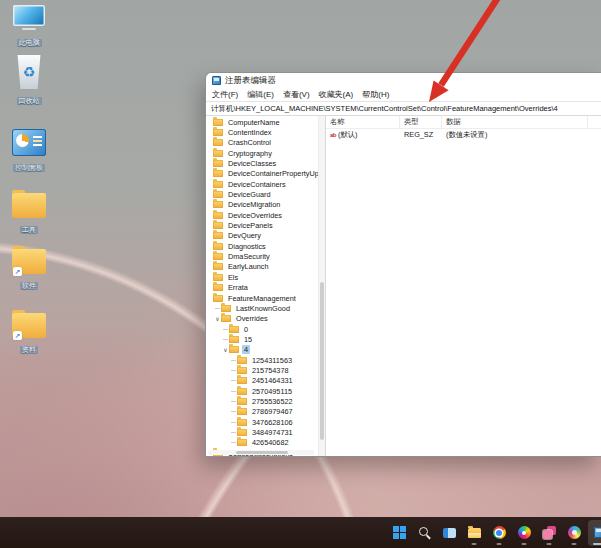 The image size is (601, 548). I want to click on taskbar-button-start, so click(399, 533).